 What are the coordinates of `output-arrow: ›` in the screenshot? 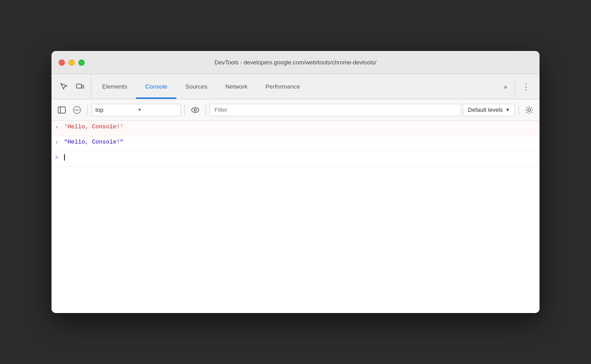 It's located at (60, 127).